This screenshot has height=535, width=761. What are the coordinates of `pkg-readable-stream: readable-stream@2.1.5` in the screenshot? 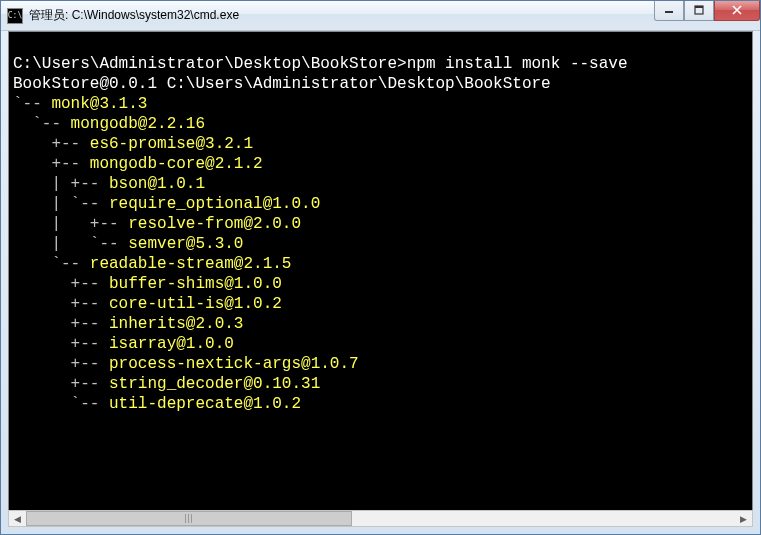 It's located at (191, 264).